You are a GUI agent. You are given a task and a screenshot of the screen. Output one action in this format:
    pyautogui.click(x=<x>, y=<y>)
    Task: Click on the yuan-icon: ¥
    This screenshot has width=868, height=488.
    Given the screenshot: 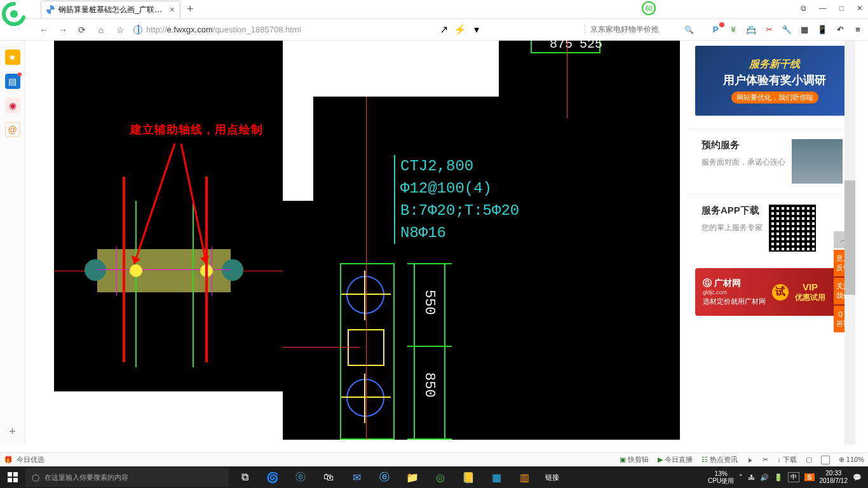 What is the action you would take?
    pyautogui.click(x=733, y=30)
    